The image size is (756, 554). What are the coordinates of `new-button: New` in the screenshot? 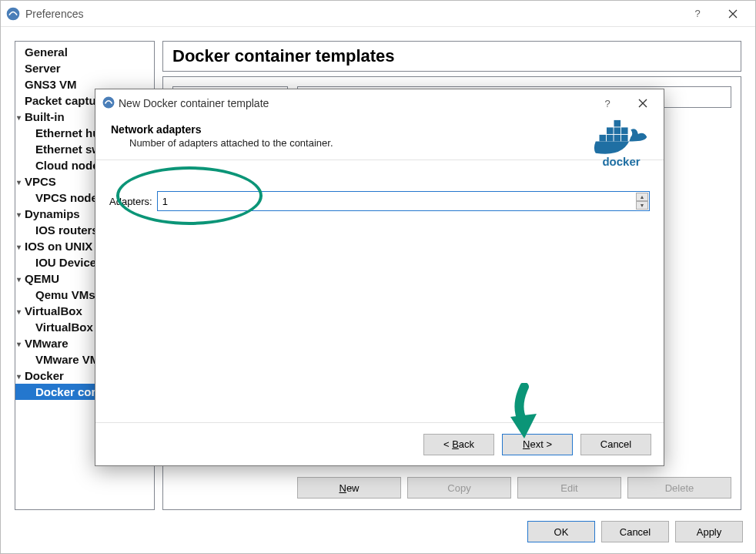 It's located at (350, 488).